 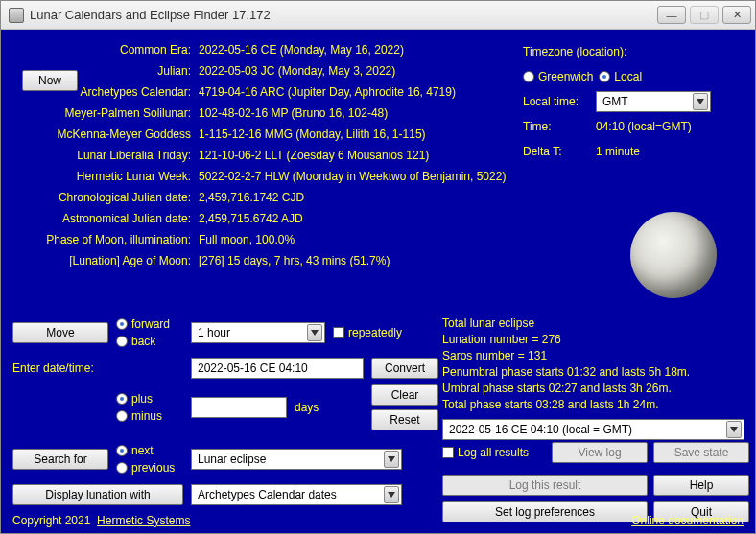 What do you see at coordinates (494, 453) in the screenshot?
I see `log-all-checkbox: Log all results` at bounding box center [494, 453].